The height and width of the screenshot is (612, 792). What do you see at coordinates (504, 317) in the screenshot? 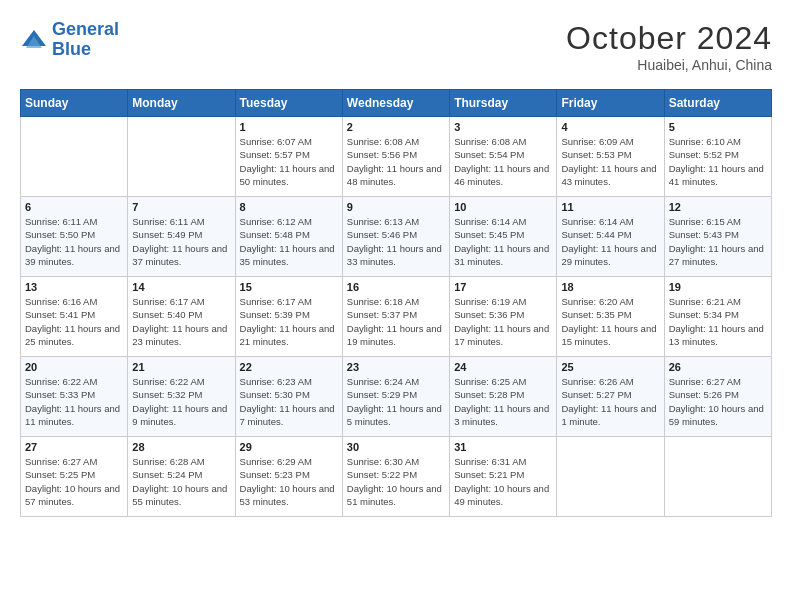
I see `calendar-cell: 17Sunrise: 6:19 AM Sunset: 5:36 PM Dayli…` at bounding box center [504, 317].